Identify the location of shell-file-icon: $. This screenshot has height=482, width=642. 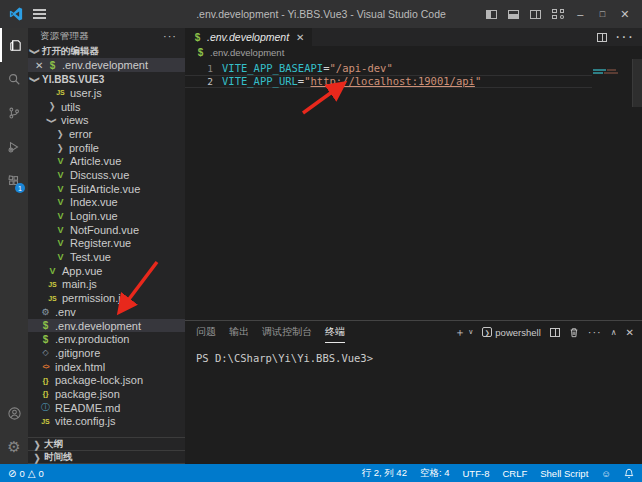
(200, 52).